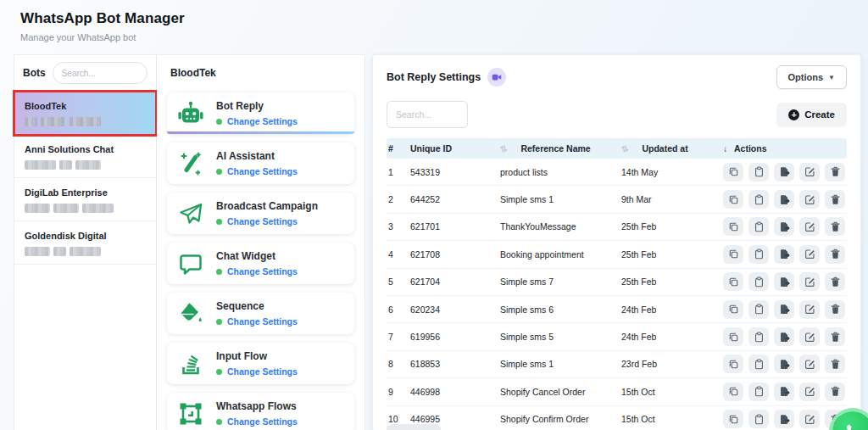 The image size is (868, 430). What do you see at coordinates (670, 199) in the screenshot?
I see `updated-at-cell: 9th Mar` at bounding box center [670, 199].